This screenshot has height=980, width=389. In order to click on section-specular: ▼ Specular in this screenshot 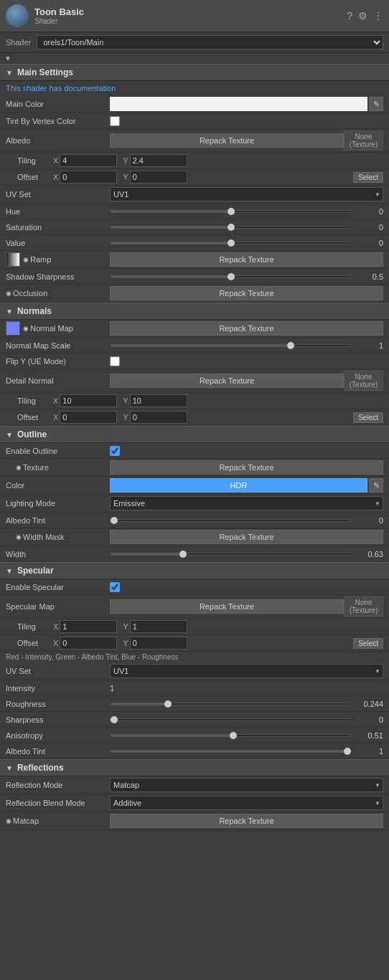, I will do `click(194, 571)`.